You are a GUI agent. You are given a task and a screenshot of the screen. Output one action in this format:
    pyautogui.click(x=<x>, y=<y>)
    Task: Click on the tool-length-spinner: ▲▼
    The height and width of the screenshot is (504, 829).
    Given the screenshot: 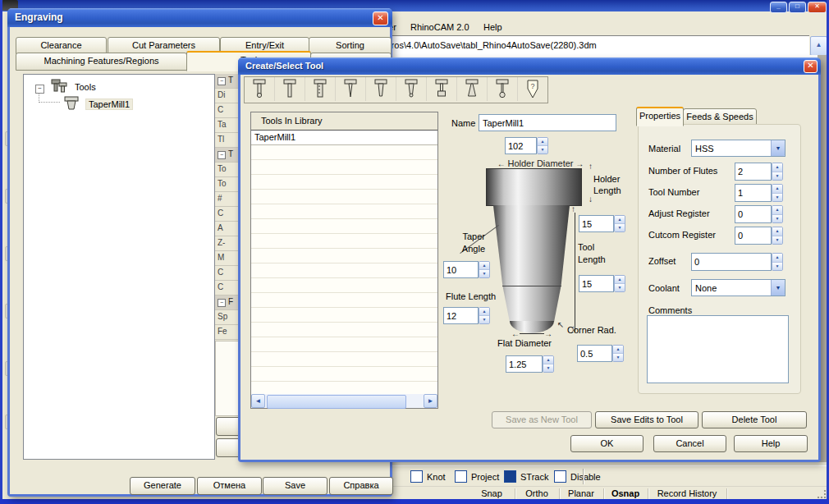 What is the action you would take?
    pyautogui.click(x=602, y=284)
    